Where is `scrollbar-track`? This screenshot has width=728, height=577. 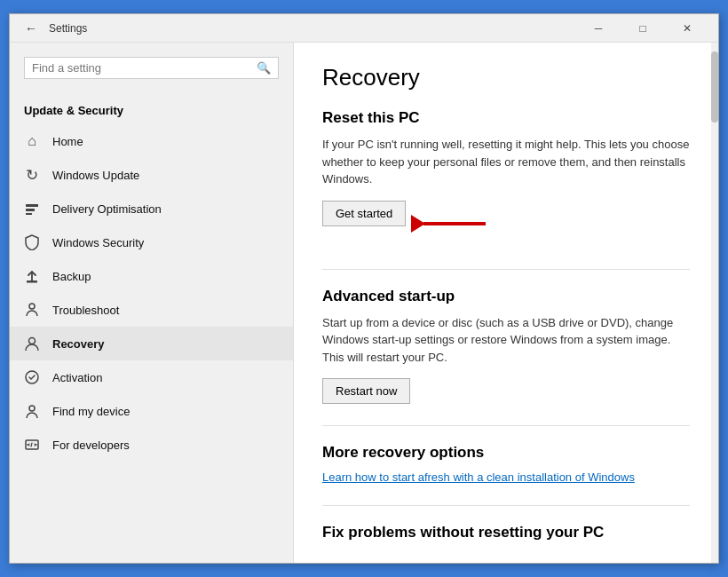
scrollbar-track is located at coordinates (715, 303).